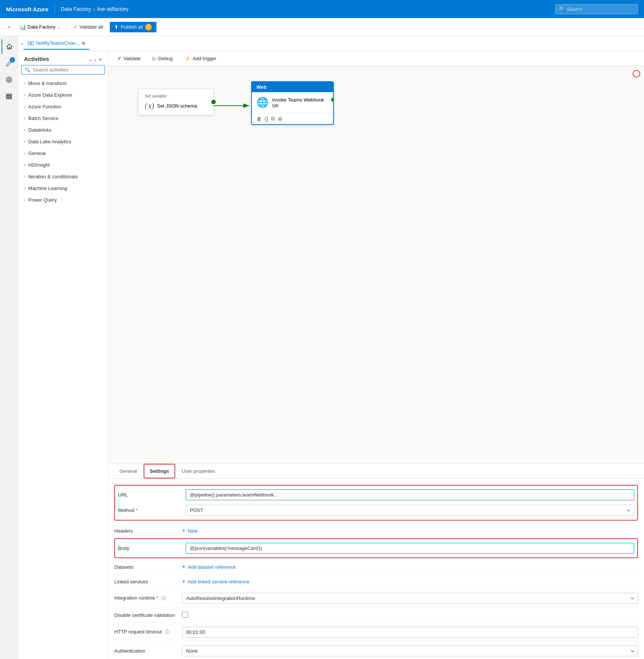 The image size is (644, 659). I want to click on body-field-group: Body, so click(376, 548).